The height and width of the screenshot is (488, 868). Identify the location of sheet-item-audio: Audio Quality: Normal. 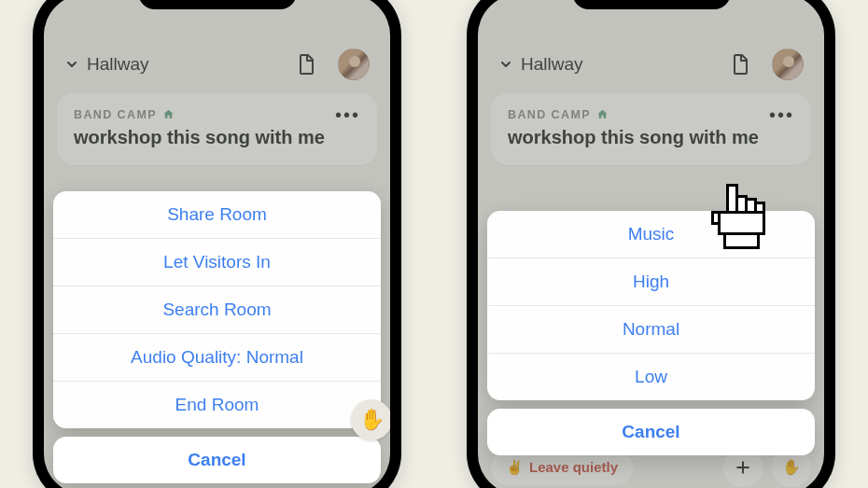
(217, 356).